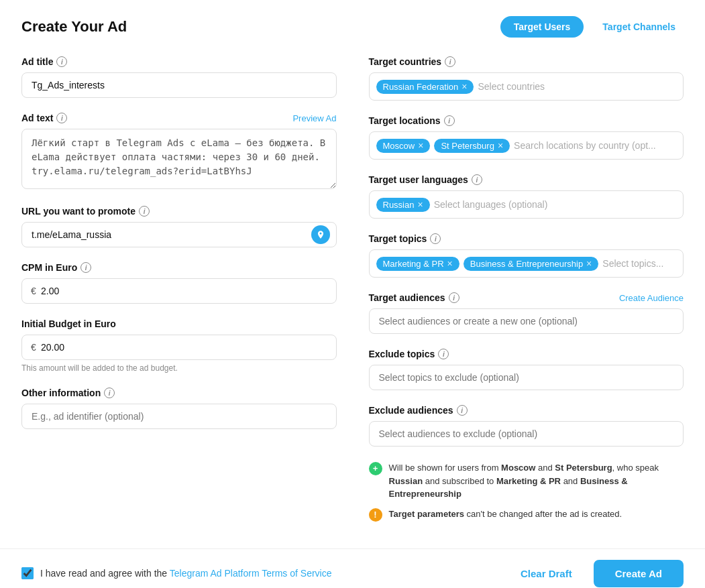 This screenshot has height=588, width=705. Describe the element at coordinates (86, 268) in the screenshot. I see `cpm-info-icon: i` at that location.